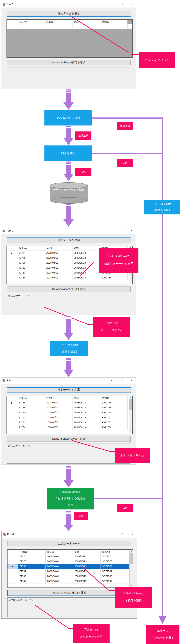 This screenshot has height=644, width=181. What do you see at coordinates (70, 566) in the screenshot?
I see `grid-row-selected: ▶ 717802008/06/01 2008/06/13SO71780` at bounding box center [70, 566].